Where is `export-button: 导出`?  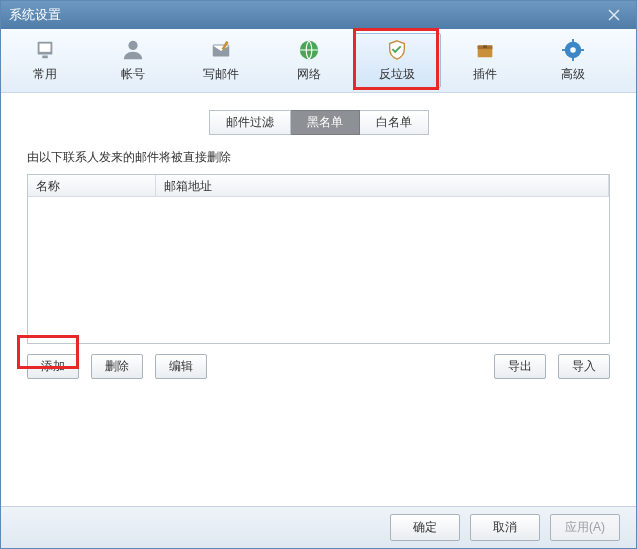 export-button: 导出 is located at coordinates (520, 366).